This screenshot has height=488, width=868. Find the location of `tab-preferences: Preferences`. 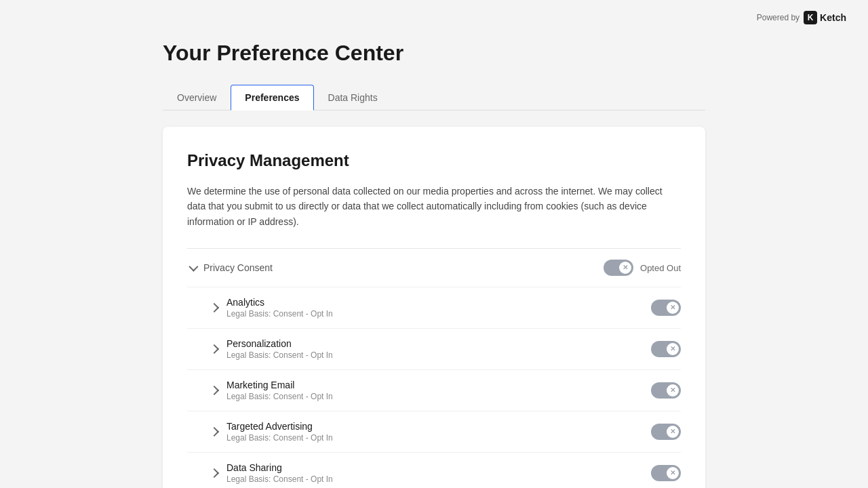

tab-preferences: Preferences is located at coordinates (272, 98).